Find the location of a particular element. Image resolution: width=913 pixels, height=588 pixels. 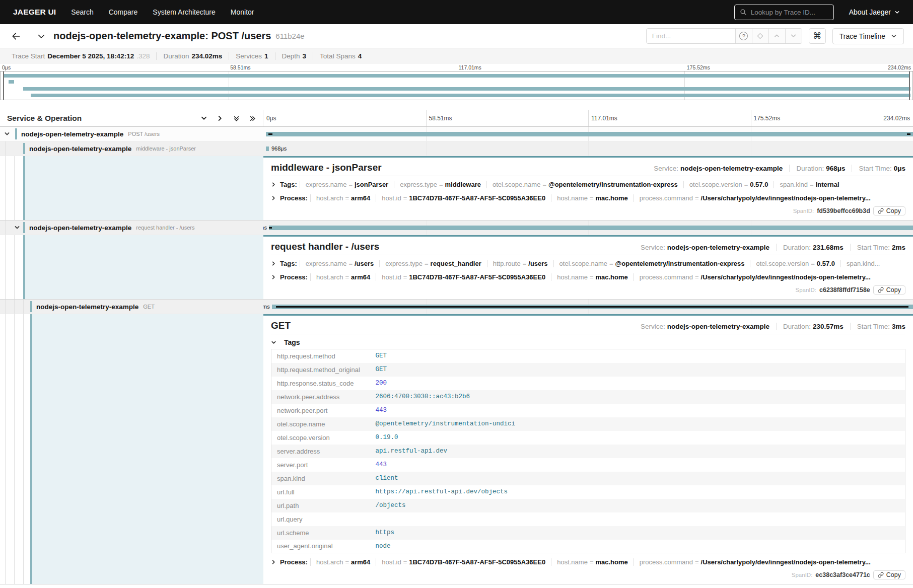

nav-link-system-architecture: System Architecture is located at coordinates (184, 12).